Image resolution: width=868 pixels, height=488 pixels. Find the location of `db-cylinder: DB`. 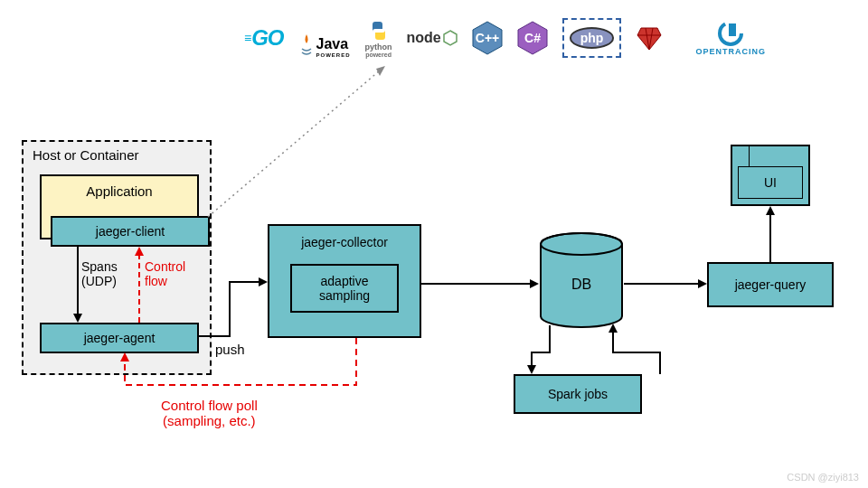

db-cylinder: DB is located at coordinates (581, 280).